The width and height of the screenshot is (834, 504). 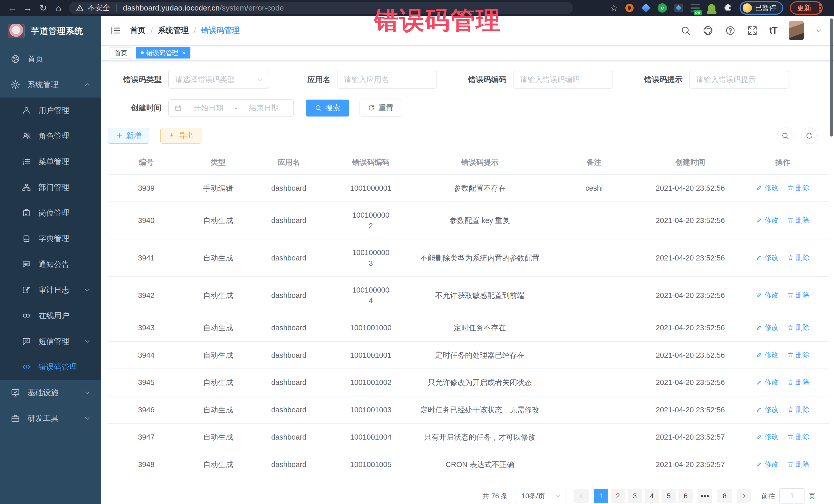 What do you see at coordinates (43, 8) in the screenshot?
I see `reload-icon: ↻` at bounding box center [43, 8].